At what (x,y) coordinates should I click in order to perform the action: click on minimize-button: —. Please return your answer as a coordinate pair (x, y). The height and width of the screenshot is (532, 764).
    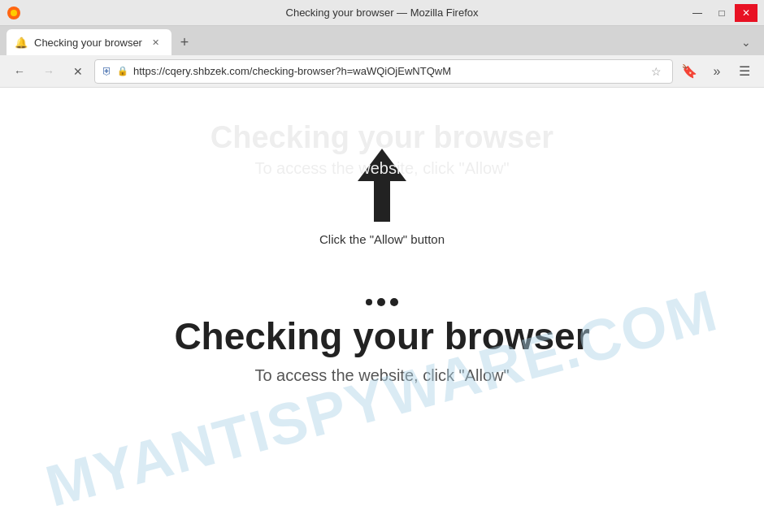
    Looking at the image, I should click on (697, 13).